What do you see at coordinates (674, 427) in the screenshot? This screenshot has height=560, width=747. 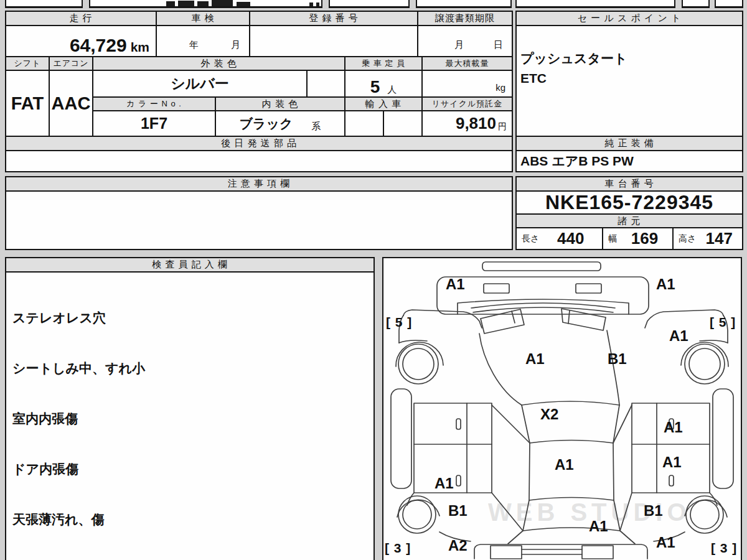 I see `damage-mark-right-front-door: A1` at bounding box center [674, 427].